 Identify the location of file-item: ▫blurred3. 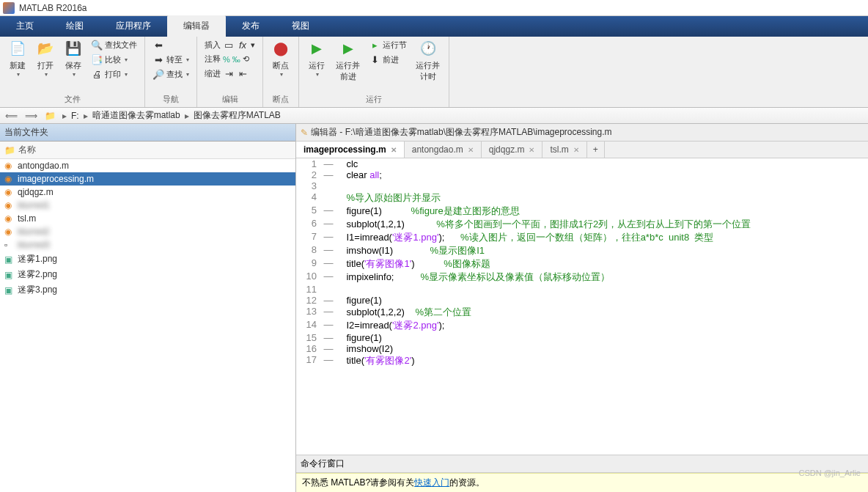
(148, 245).